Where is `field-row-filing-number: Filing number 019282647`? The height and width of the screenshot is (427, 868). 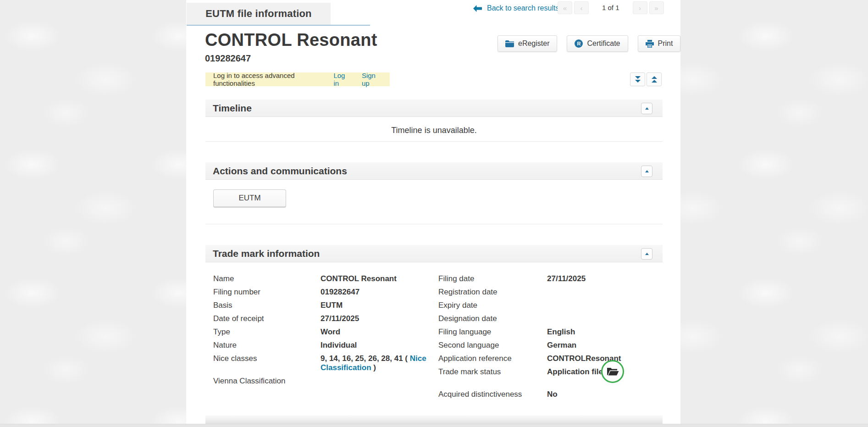 field-row-filing-number: Filing number 019282647 is located at coordinates (326, 292).